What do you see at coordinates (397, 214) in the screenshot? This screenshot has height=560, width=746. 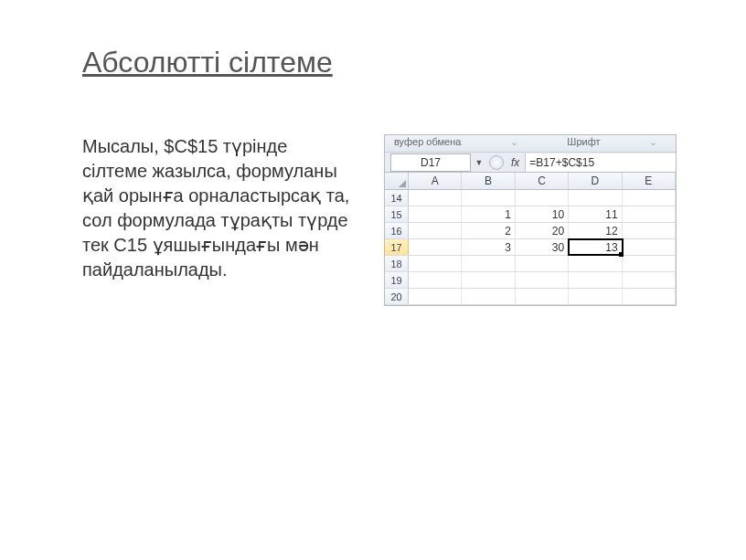 I see `row-header: 15` at bounding box center [397, 214].